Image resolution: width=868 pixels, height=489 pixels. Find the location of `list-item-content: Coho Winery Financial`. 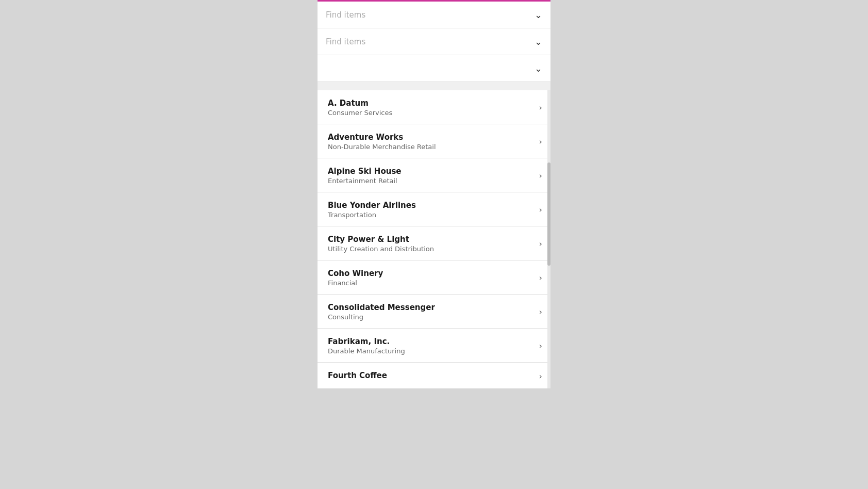

list-item-content: Coho Winery Financial is located at coordinates (431, 278).